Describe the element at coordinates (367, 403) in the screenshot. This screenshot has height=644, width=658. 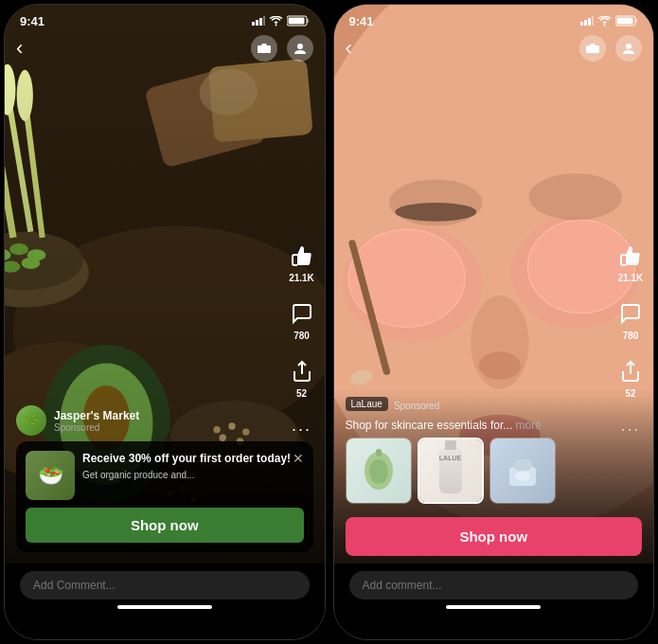
I see `brand-badge-right: LaLaue` at that location.